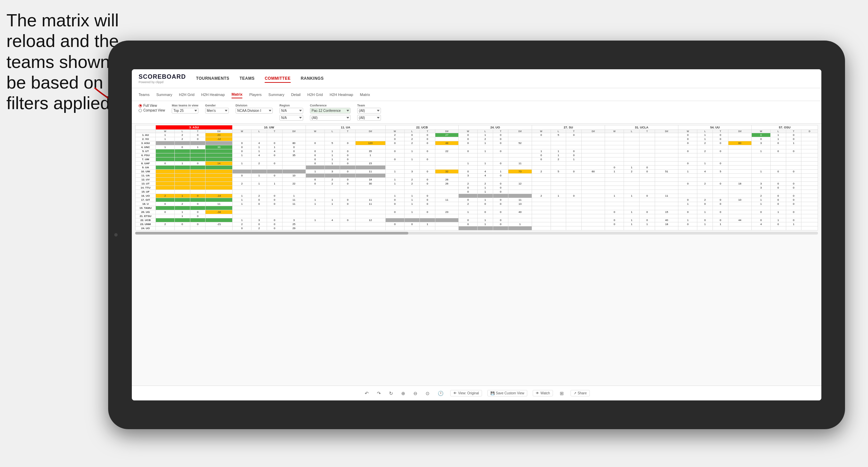 This screenshot has width=868, height=467. Describe the element at coordinates (312, 79) in the screenshot. I see `nav-rankings: RANKINGS` at that location.